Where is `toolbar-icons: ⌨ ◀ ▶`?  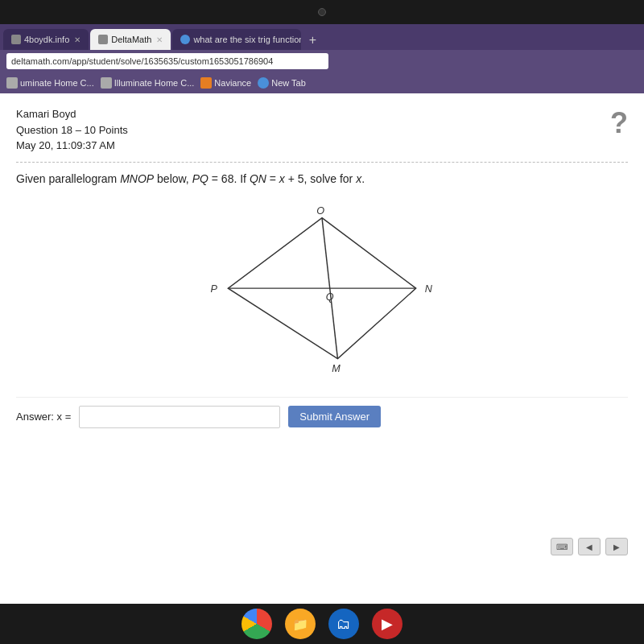 toolbar-icons: ⌨ ◀ ▶ is located at coordinates (589, 547).